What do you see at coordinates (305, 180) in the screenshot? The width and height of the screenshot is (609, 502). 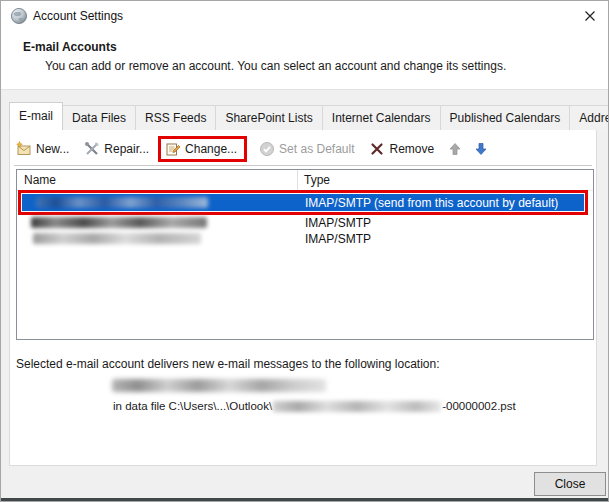 I see `list-header: Name Type` at bounding box center [305, 180].